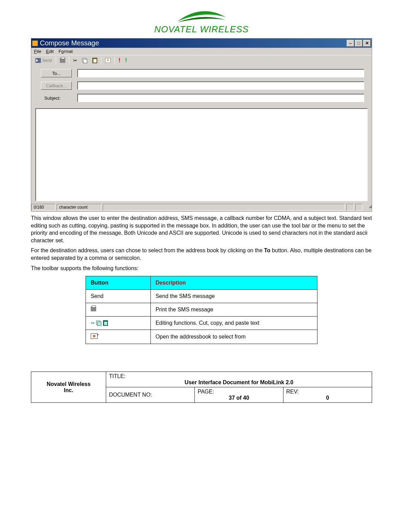 This screenshot has width=403, height=532. Describe the element at coordinates (75, 60) in the screenshot. I see `cut-button: ✂` at that location.